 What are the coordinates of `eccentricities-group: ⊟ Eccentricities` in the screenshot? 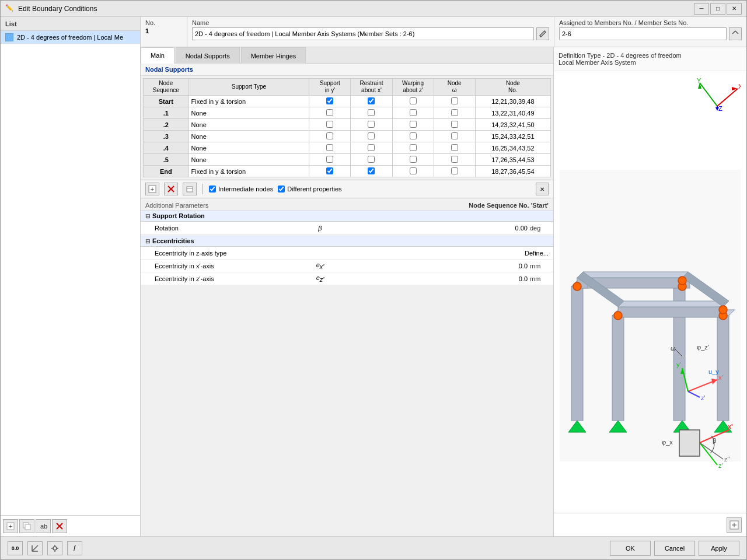 It's located at (347, 242).